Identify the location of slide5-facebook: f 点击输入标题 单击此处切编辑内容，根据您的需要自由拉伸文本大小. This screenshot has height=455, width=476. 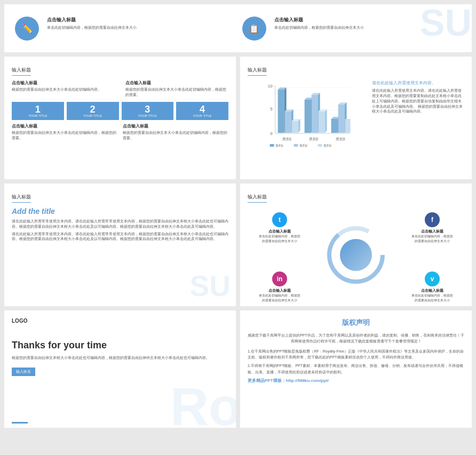
(432, 228).